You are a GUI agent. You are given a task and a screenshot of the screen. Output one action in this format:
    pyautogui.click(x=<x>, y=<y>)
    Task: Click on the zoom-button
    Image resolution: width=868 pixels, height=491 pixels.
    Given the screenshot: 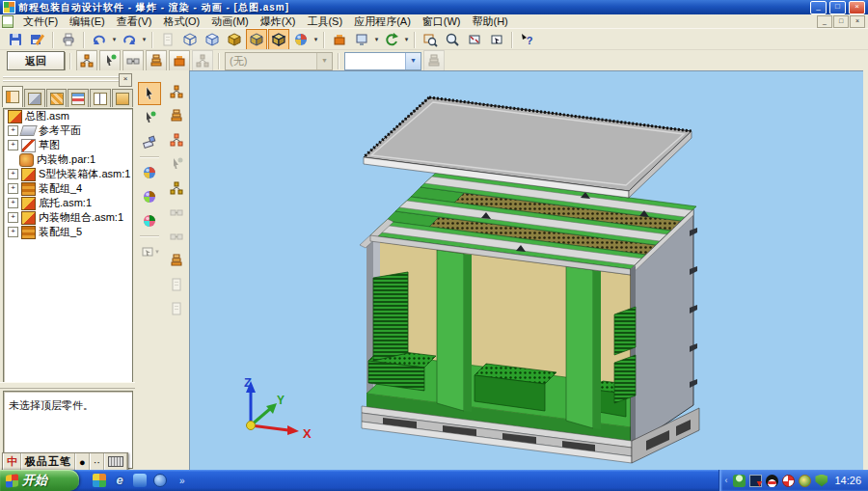 What is the action you would take?
    pyautogui.click(x=452, y=40)
    